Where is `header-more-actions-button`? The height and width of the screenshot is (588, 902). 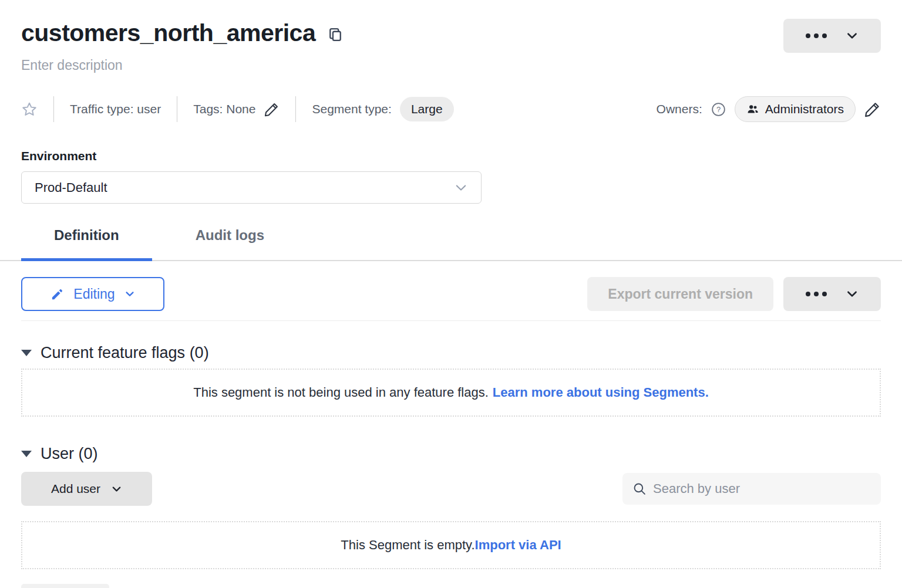
header-more-actions-button is located at coordinates (832, 36).